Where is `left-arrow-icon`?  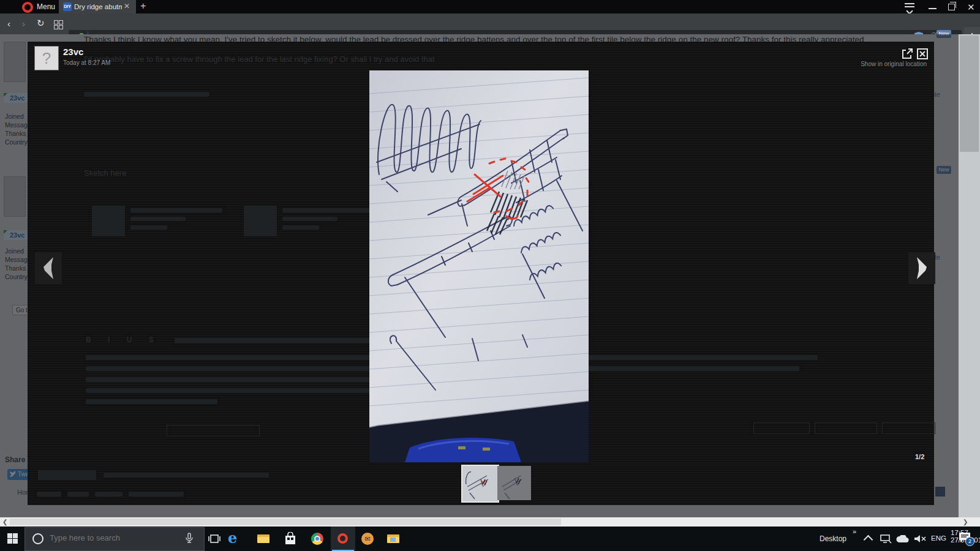 left-arrow-icon is located at coordinates (48, 268).